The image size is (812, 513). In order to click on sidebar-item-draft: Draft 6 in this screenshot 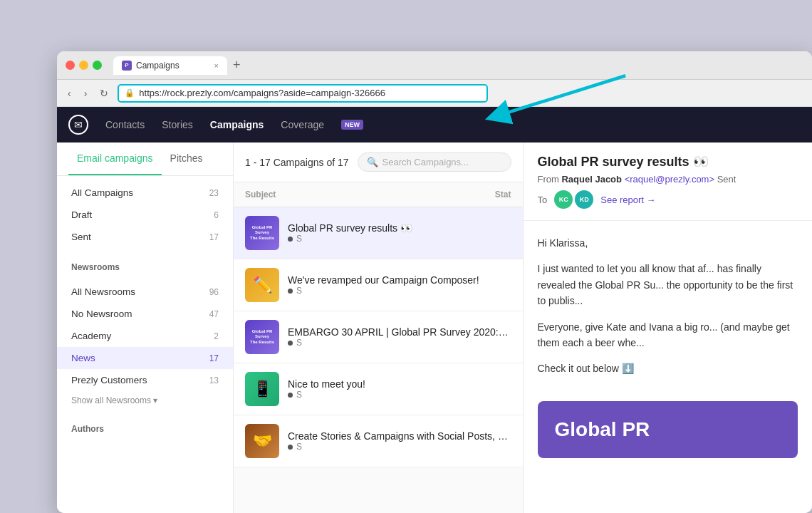, I will do `click(145, 215)`.